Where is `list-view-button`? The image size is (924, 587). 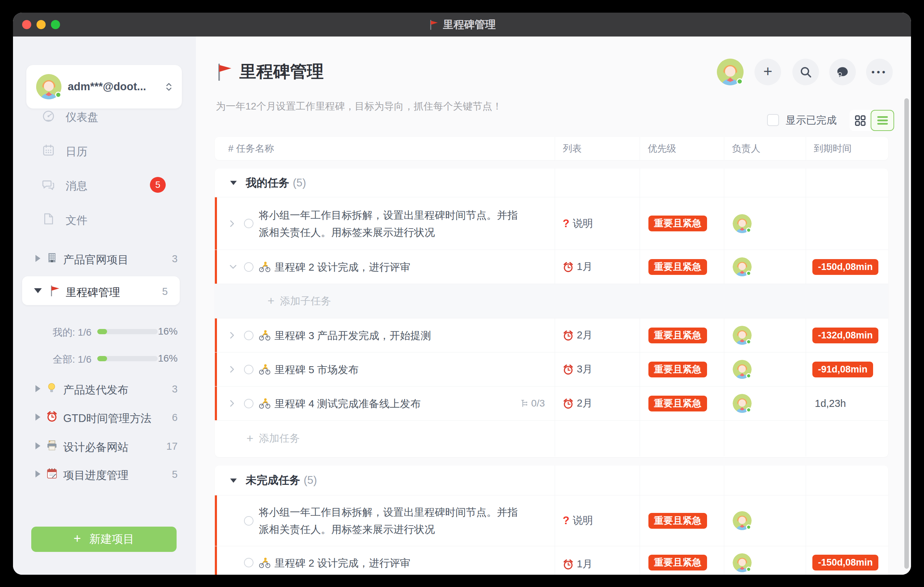
list-view-button is located at coordinates (883, 120).